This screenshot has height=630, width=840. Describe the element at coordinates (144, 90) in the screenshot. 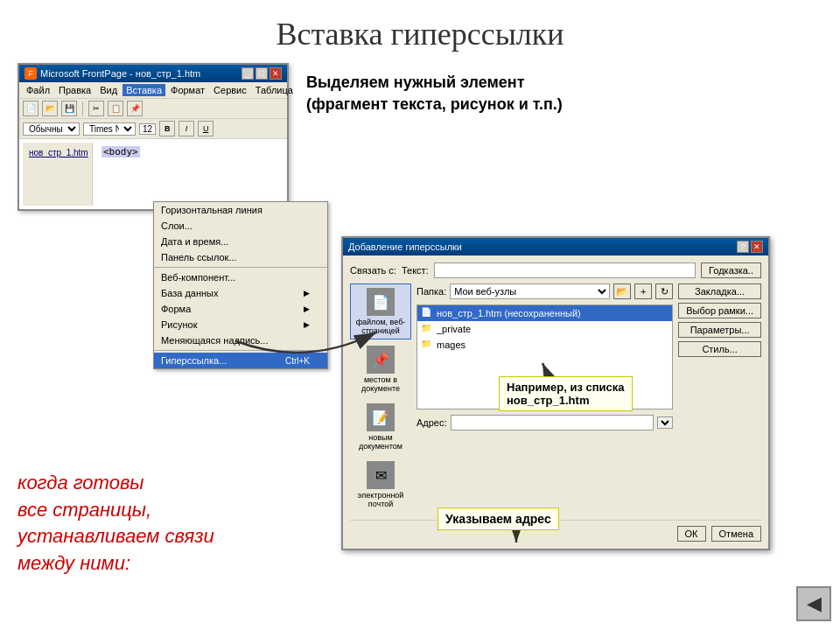

I see `menu-insert: Вставка` at that location.